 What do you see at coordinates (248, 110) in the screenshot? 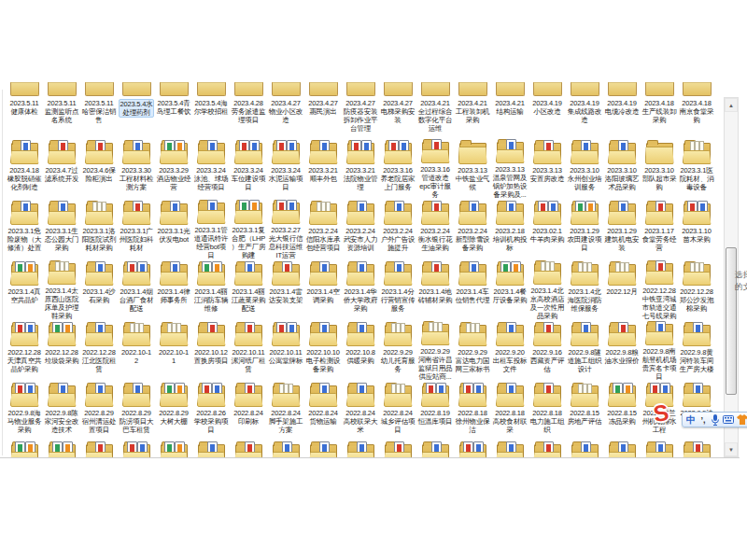
I see `folder-item: 2023.4.28 劳务派遣监 理项目` at bounding box center [248, 110].